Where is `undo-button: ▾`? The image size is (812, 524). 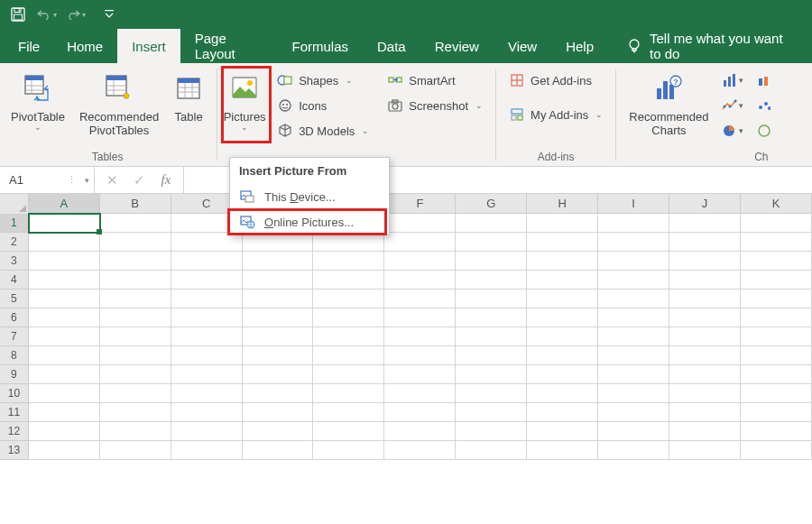 undo-button: ▾ is located at coordinates (47, 14).